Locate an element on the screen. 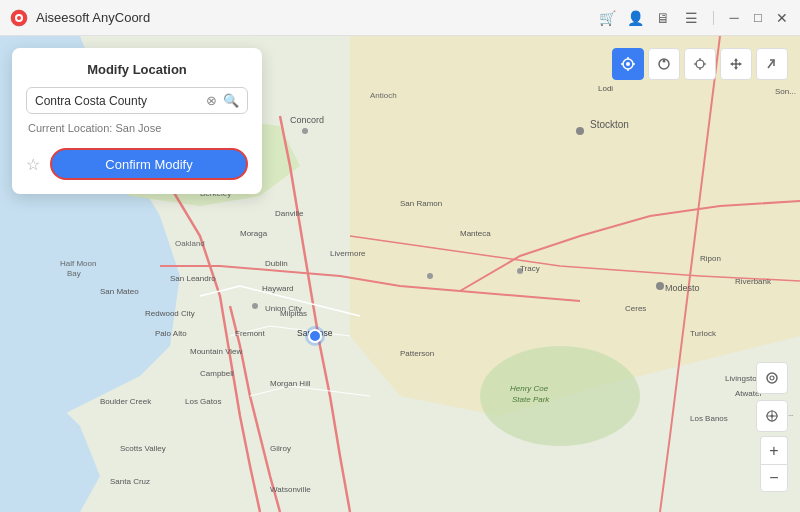 The height and width of the screenshot is (512, 800). crosshair-button is located at coordinates (700, 64).